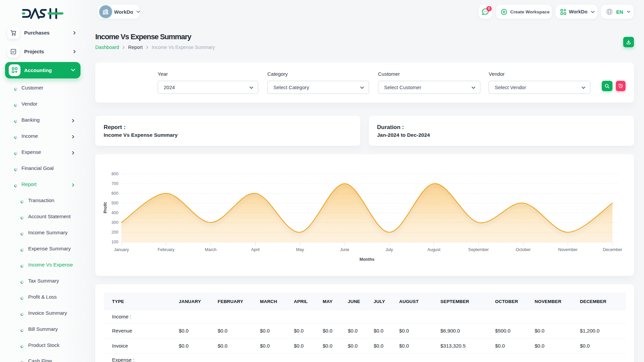 The height and width of the screenshot is (362, 644). What do you see at coordinates (115, 193) in the screenshot?
I see `svg-text: 600` at bounding box center [115, 193].